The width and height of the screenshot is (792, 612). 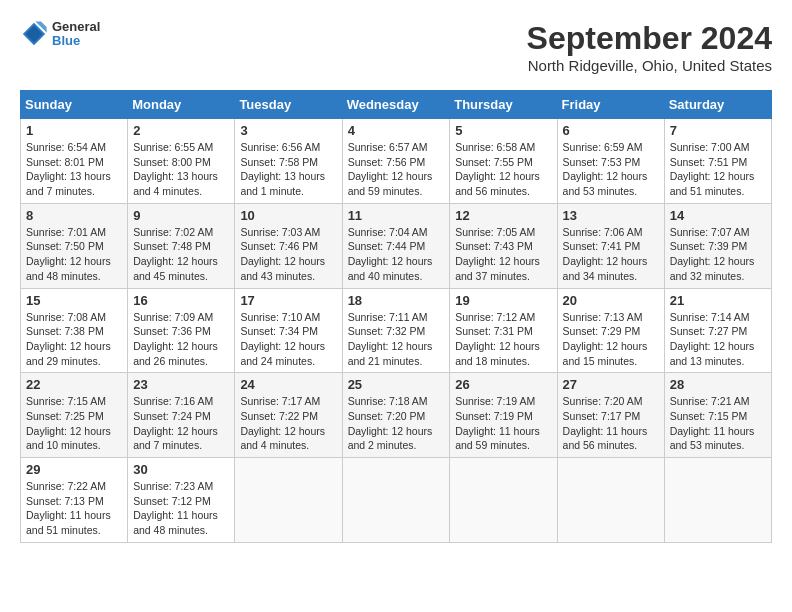 I want to click on calendar-header: SundayMondayTuesdayWednesdayThursdayFrid…, so click(x=396, y=105).